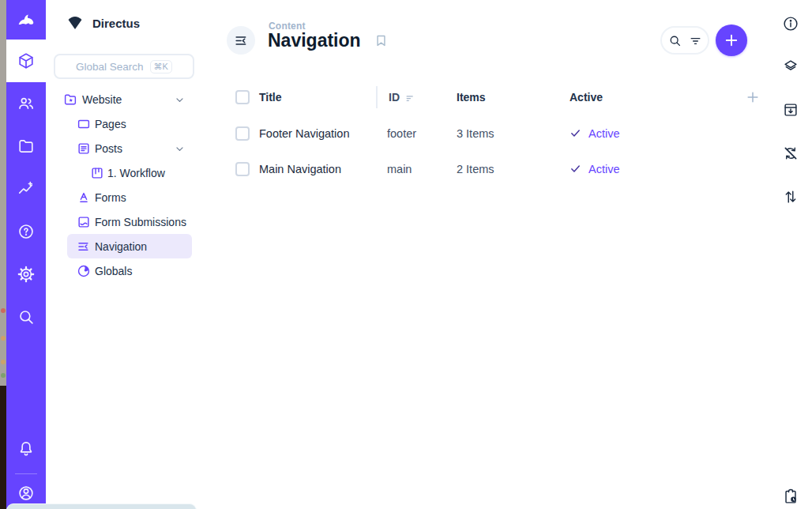 This screenshot has width=812, height=509. I want to click on sort-icon, so click(411, 98).